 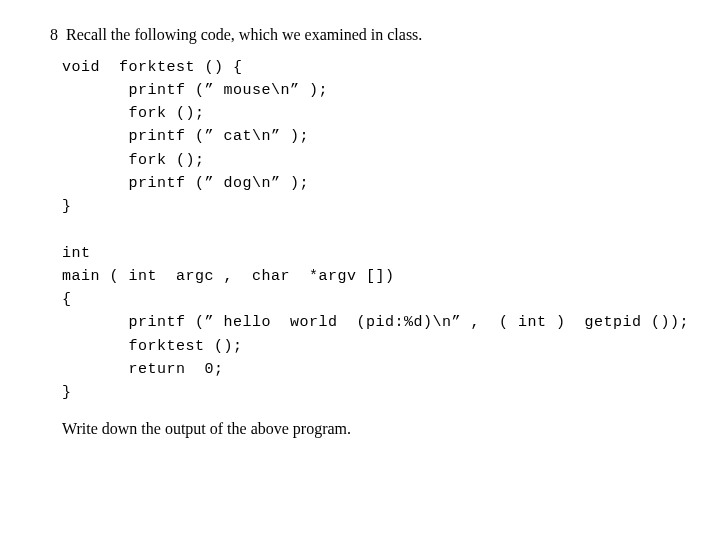 What do you see at coordinates (195, 90) in the screenshot?
I see `code-line: printf (” mouse\n” );` at bounding box center [195, 90].